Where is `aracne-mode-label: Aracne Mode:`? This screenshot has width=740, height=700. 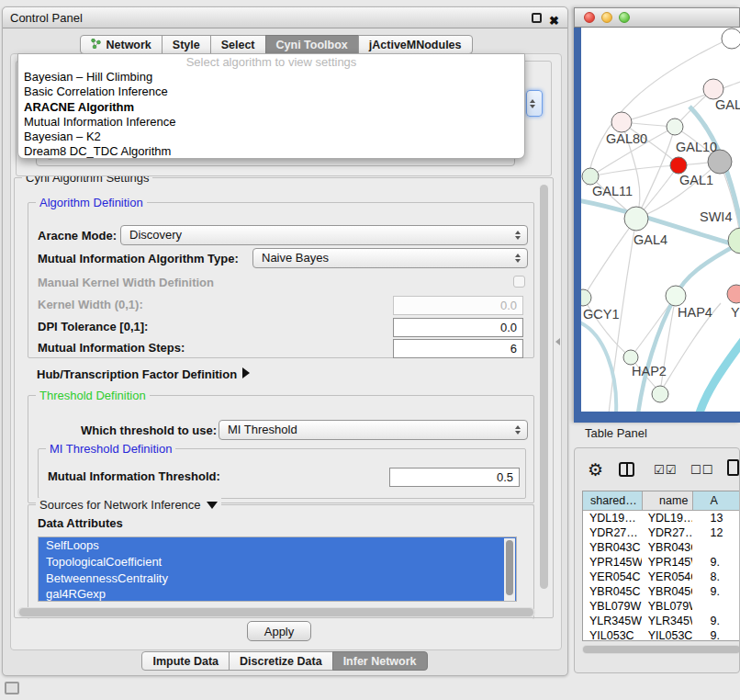
aracne-mode-label: Aracne Mode: is located at coordinates (77, 235).